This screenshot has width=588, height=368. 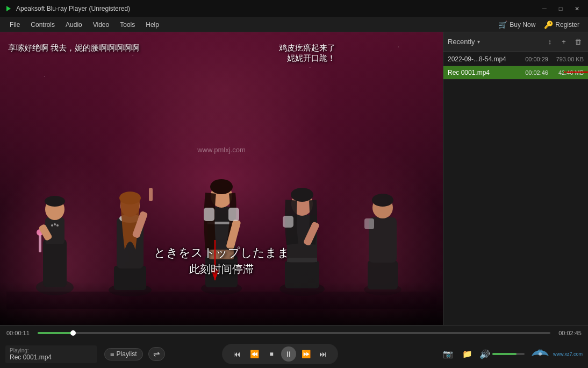 I want to click on volume-bar, so click(x=508, y=354).